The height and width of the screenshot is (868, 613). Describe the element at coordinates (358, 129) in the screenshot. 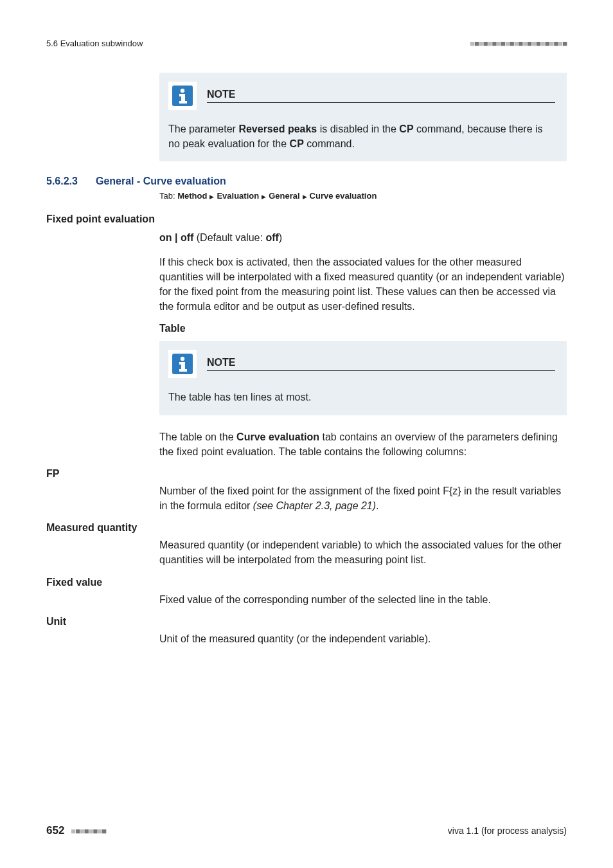

I see `note-text: is disabled in the` at that location.